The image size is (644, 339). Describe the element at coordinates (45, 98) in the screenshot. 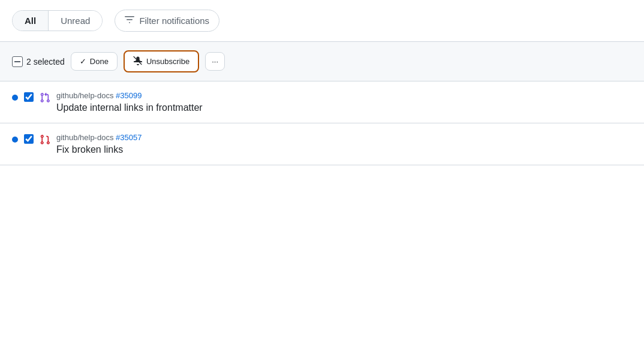

I see `pr-icon` at that location.